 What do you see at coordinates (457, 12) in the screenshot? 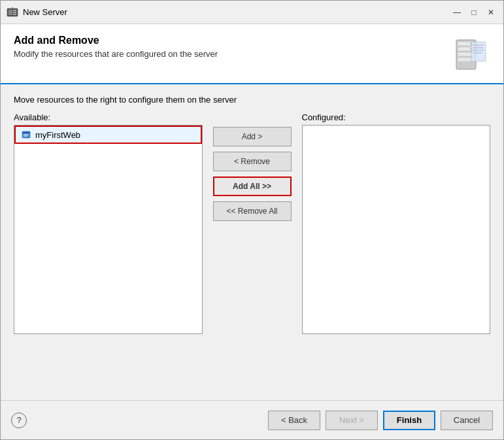
I see `minimize-button: —` at bounding box center [457, 12].